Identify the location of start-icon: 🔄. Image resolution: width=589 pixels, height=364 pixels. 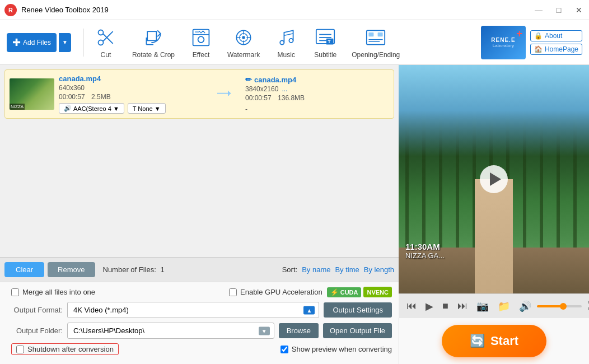
(477, 341).